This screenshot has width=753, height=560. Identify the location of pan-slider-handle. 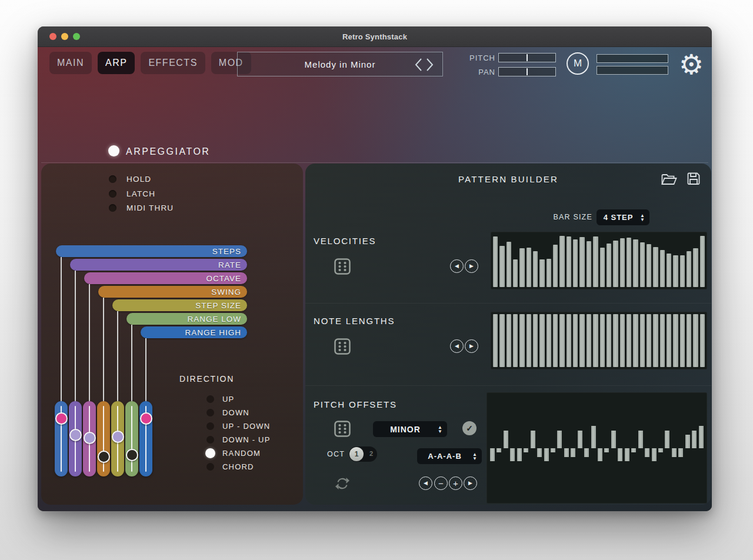
(527, 72).